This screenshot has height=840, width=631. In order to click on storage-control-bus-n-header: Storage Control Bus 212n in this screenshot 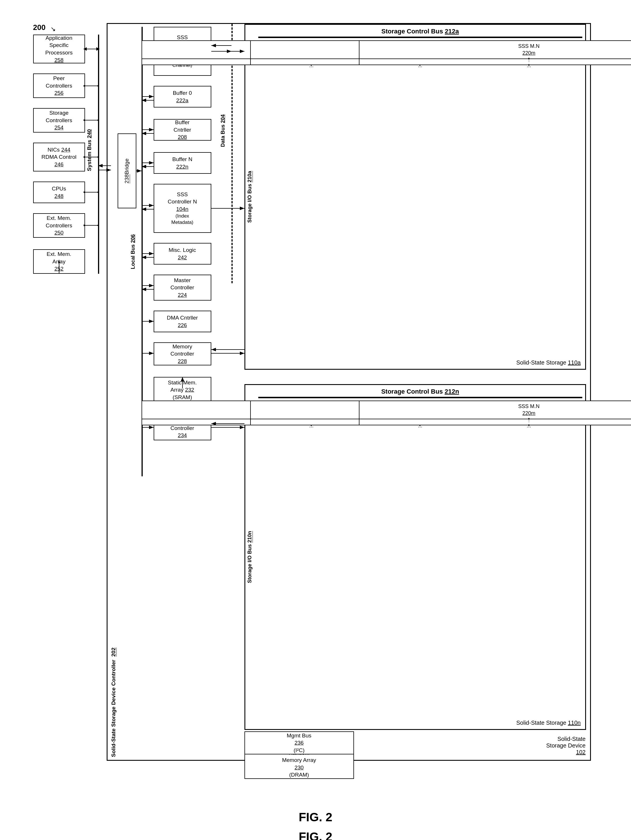, I will do `click(420, 392)`.